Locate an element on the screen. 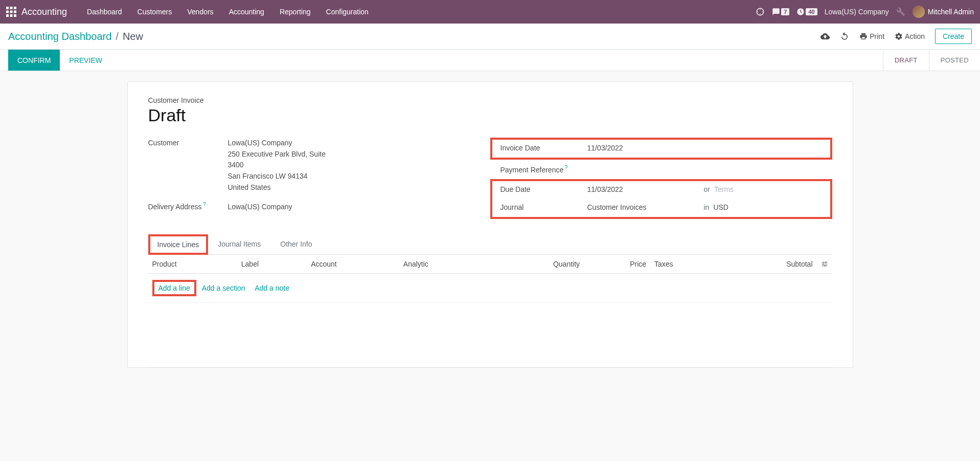 This screenshot has height=461, width=980. menu-vendors: Vendors is located at coordinates (200, 12).